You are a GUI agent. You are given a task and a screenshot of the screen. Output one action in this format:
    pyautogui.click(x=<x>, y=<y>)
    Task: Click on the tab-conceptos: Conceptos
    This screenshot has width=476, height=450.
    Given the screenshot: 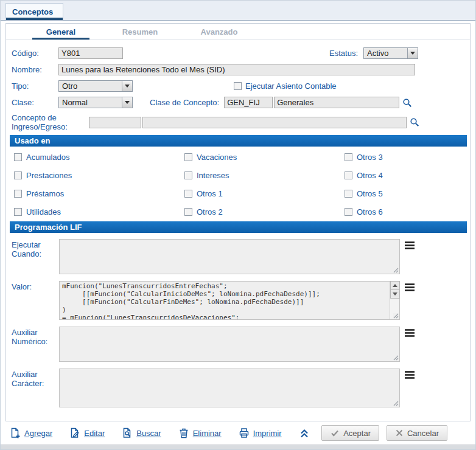 What is the action you would take?
    pyautogui.click(x=34, y=12)
    